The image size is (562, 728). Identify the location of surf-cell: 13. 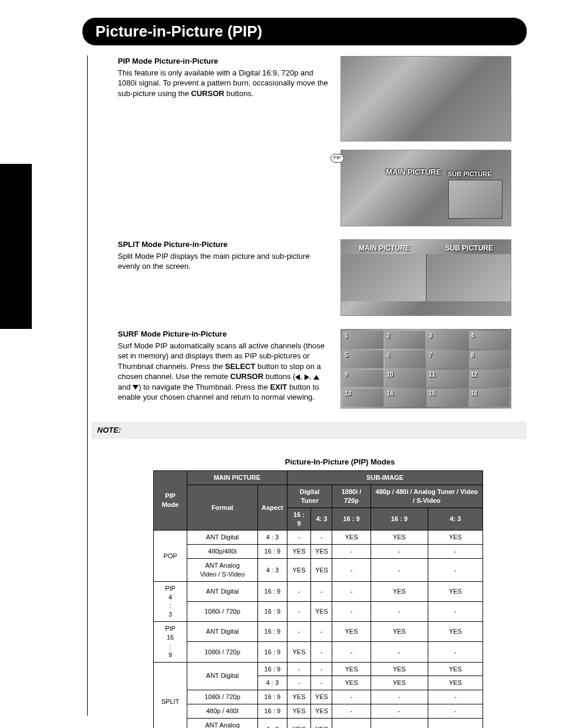
(363, 397).